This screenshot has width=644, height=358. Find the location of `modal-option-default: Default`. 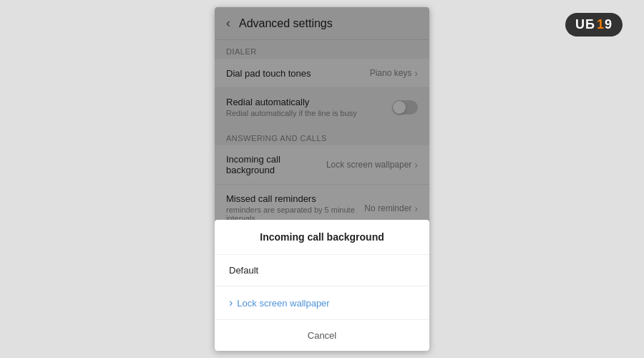

modal-option-default: Default is located at coordinates (322, 271).